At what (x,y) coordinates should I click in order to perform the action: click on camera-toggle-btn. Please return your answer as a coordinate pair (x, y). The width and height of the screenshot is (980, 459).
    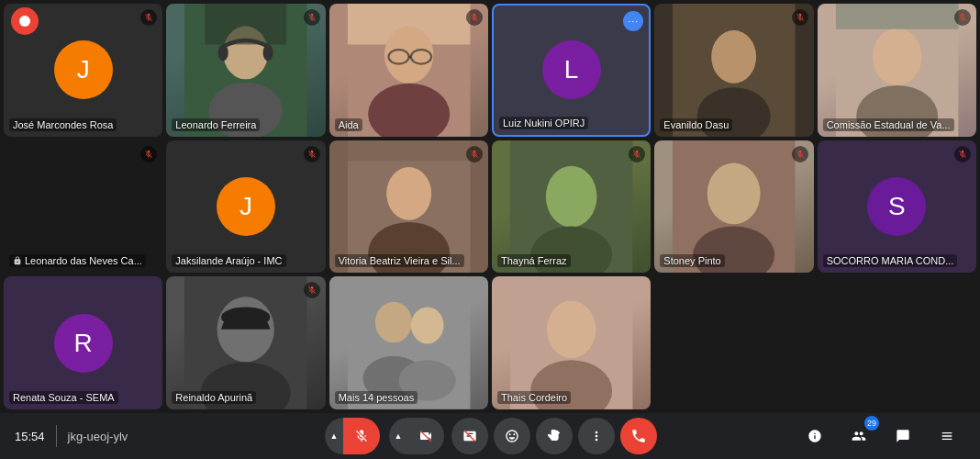
    Looking at the image, I should click on (426, 436).